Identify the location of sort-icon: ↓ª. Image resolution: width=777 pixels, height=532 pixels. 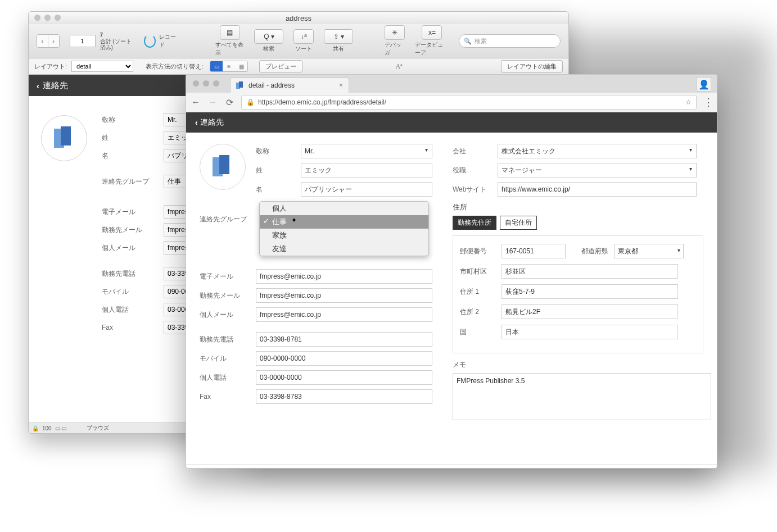
(304, 37).